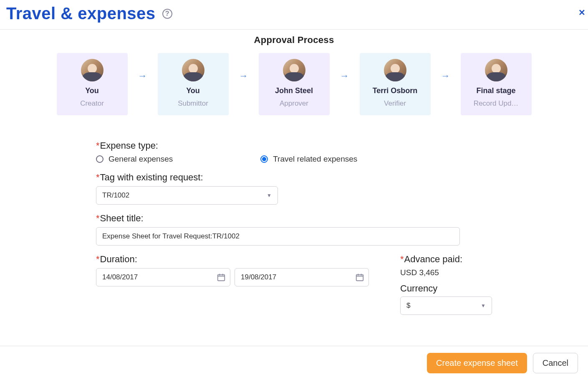 The width and height of the screenshot is (588, 380). What do you see at coordinates (294, 177) in the screenshot?
I see `tag-request-label: *Tag with existing request:` at bounding box center [294, 177].